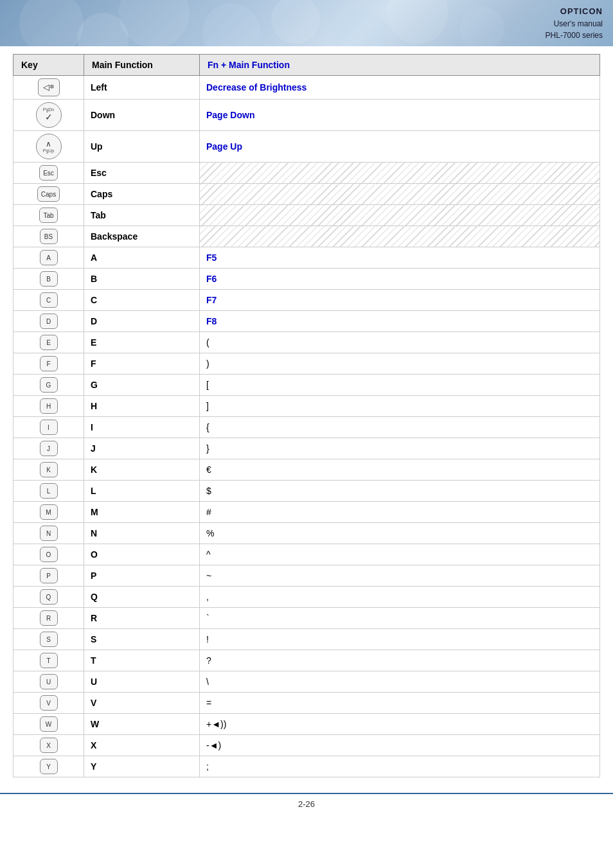 This screenshot has width=613, height=868. Describe the element at coordinates (307, 87) in the screenshot. I see `table-row: ◁✲LeftDecrease of Brightness` at that location.